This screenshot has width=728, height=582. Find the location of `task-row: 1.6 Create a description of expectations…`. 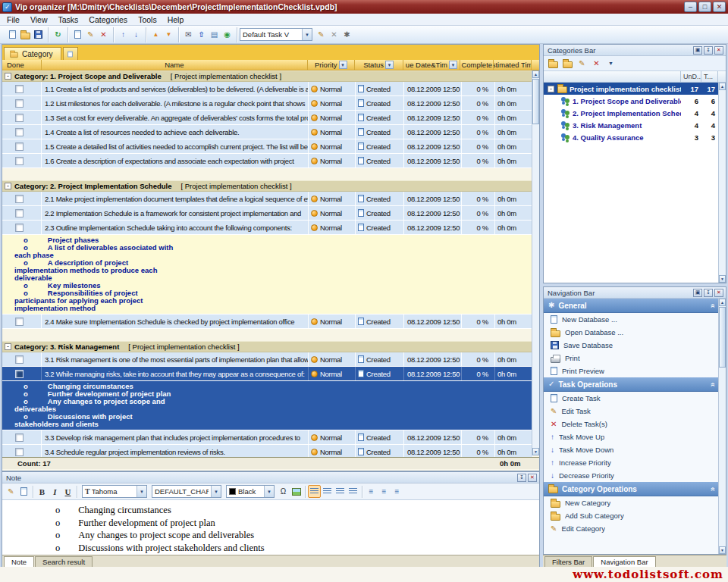

task-row: 1.6 Create a description of expectations… is located at coordinates (268, 161).